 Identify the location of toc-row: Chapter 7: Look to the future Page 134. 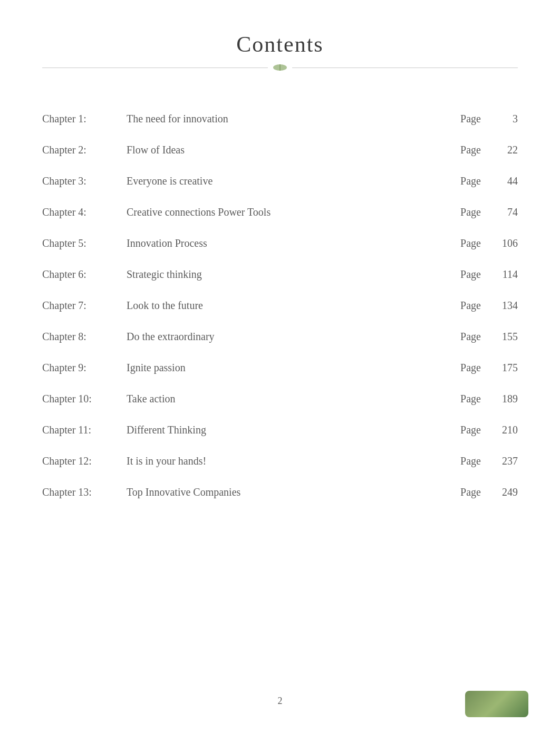
(280, 306).